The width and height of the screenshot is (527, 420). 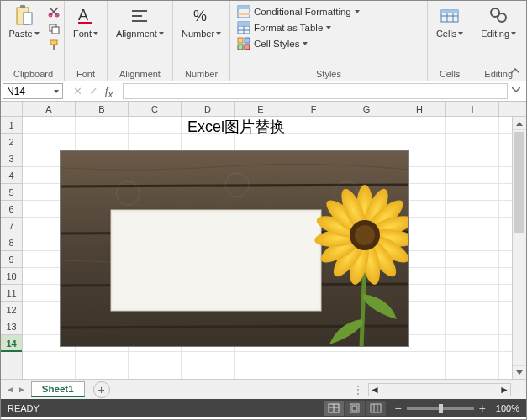 I want to click on column-header: A, so click(x=49, y=109).